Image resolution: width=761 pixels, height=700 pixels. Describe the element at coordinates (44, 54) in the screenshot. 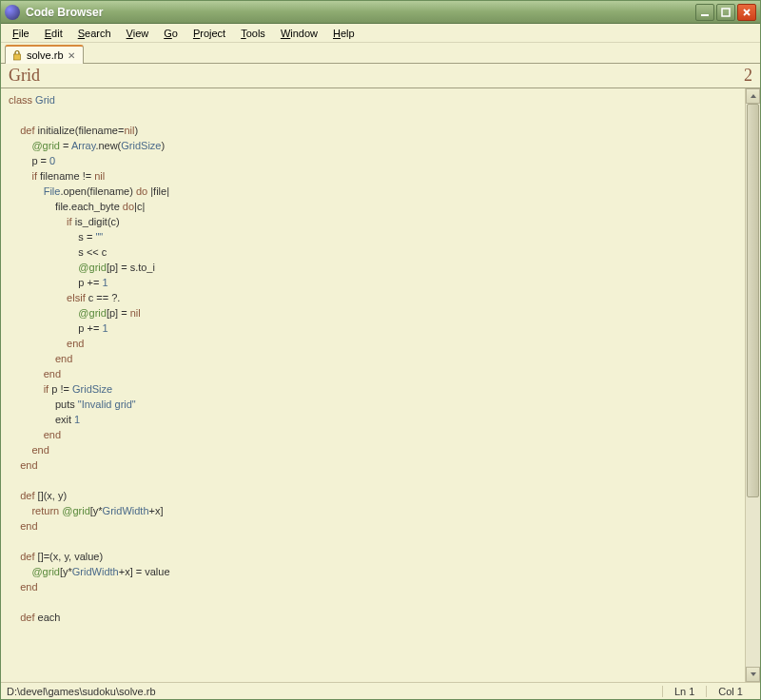

I see `tab-active: solve.rb ✕` at that location.